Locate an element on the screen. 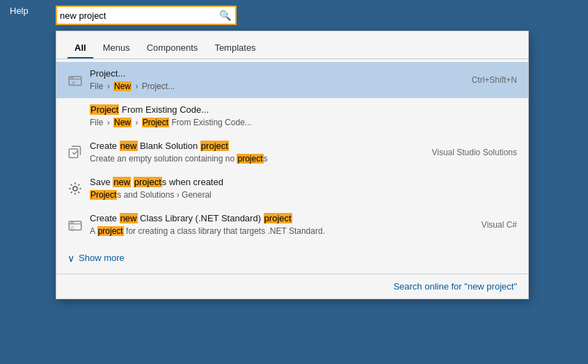  result-category: Visual Studio Solutions is located at coordinates (475, 152).